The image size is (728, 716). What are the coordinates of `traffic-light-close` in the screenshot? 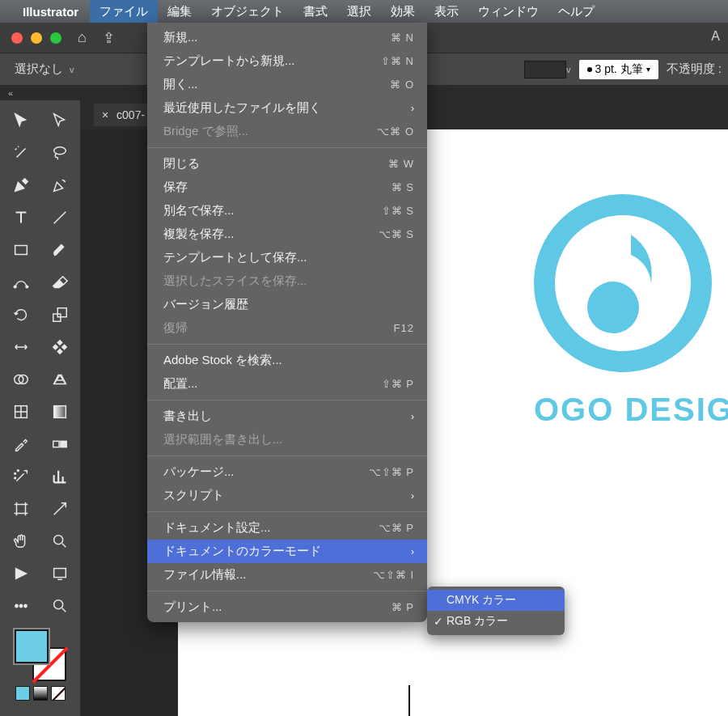 It's located at (17, 38).